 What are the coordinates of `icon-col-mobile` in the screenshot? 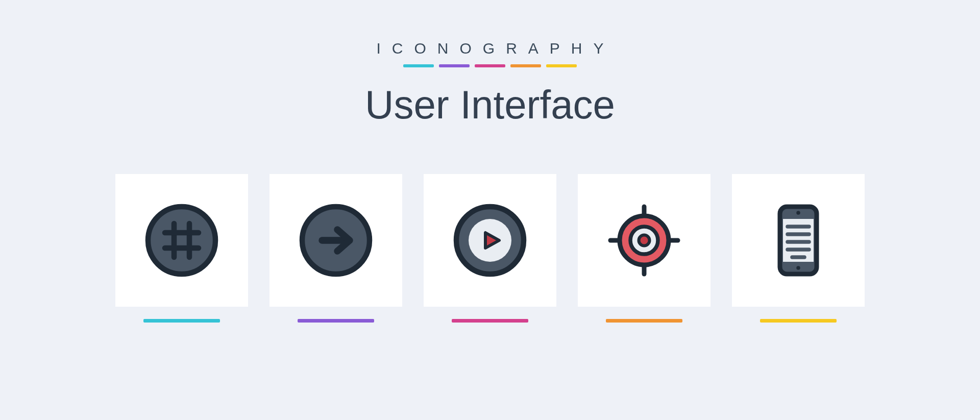 It's located at (798, 248).